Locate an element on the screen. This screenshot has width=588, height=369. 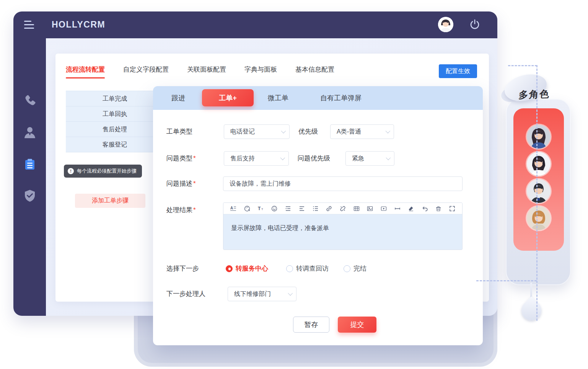
issue-desc-input: 设备故障，需上门维修 is located at coordinates (343, 184).